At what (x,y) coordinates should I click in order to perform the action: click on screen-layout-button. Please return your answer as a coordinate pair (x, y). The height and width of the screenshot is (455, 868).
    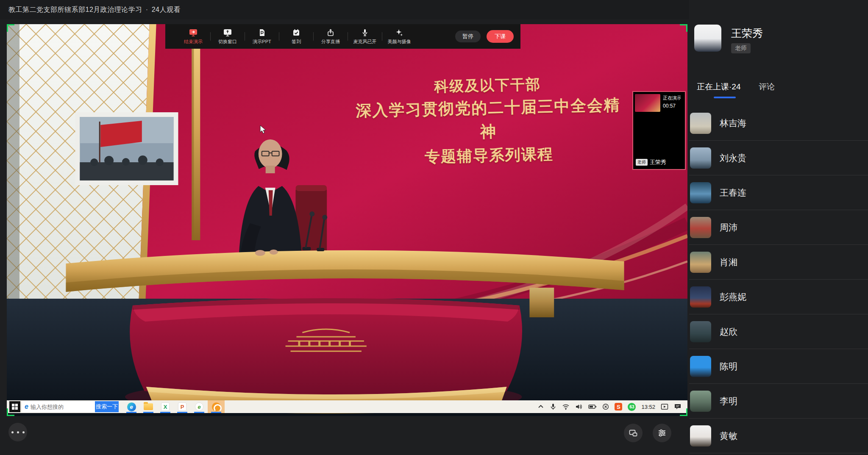
    Looking at the image, I should click on (633, 433).